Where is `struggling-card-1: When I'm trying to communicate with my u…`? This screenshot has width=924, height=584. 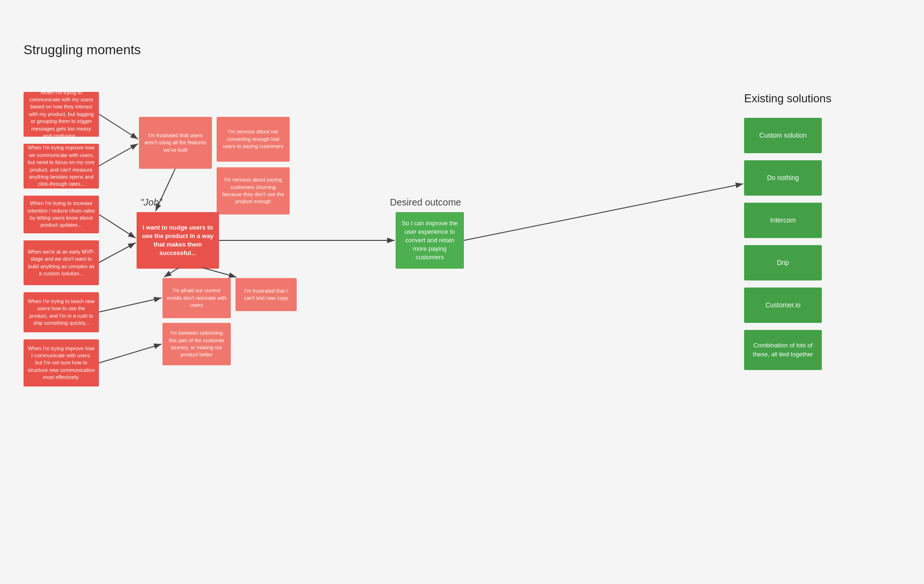 struggling-card-1: When I'm trying to communicate with my u… is located at coordinates (61, 114).